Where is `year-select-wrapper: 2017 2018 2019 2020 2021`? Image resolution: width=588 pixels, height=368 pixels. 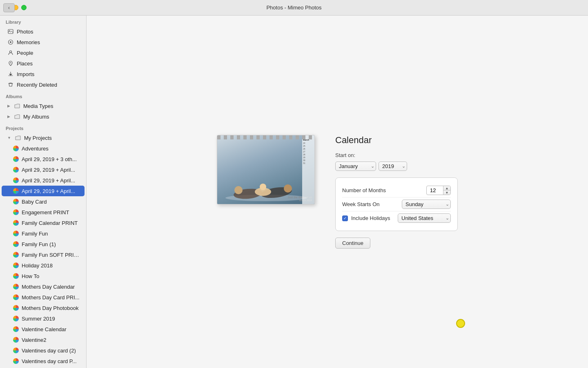
year-select-wrapper: 2017 2018 2019 2020 2021 is located at coordinates (393, 166).